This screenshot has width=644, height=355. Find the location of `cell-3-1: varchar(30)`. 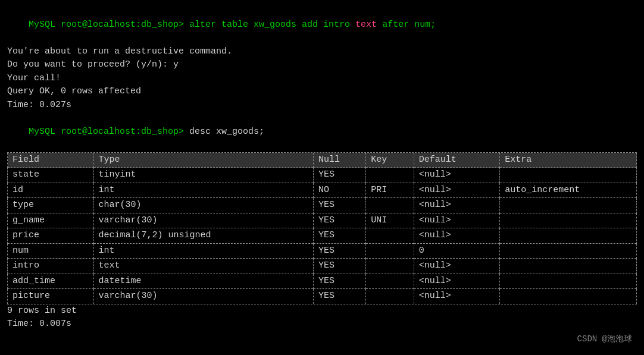

cell-3-1: varchar(30) is located at coordinates (204, 221).